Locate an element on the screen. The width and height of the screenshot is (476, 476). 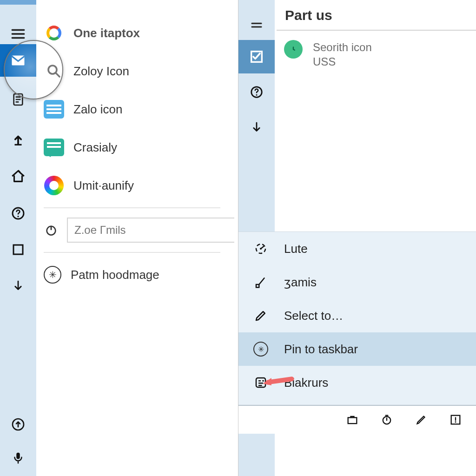
alert-icon is located at coordinates (456, 420).